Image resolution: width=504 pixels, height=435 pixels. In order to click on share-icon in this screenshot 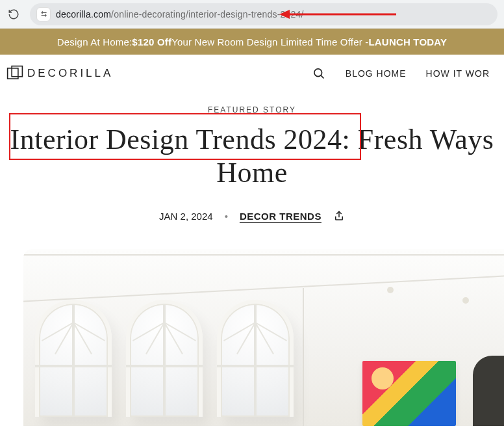, I will do `click(339, 216)`.